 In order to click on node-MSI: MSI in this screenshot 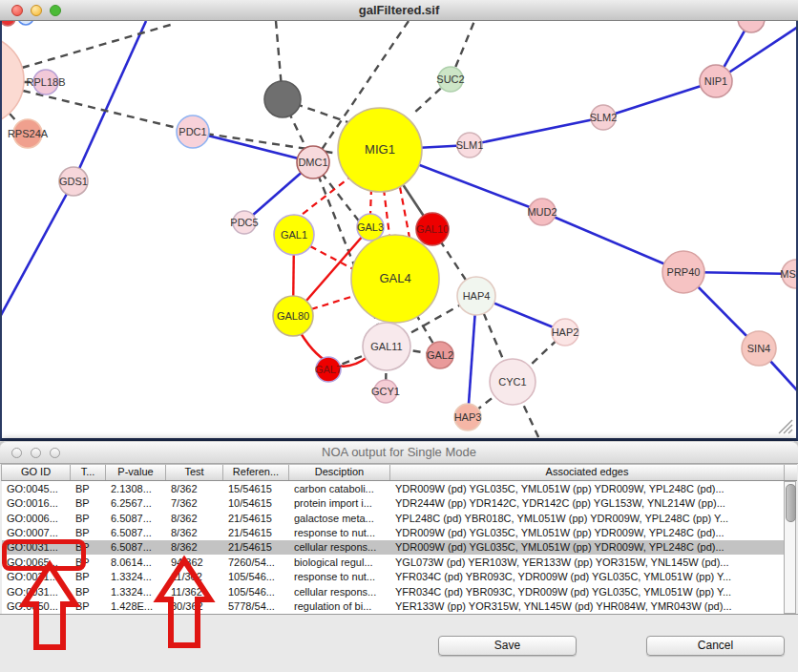, I will do `click(788, 274)`.